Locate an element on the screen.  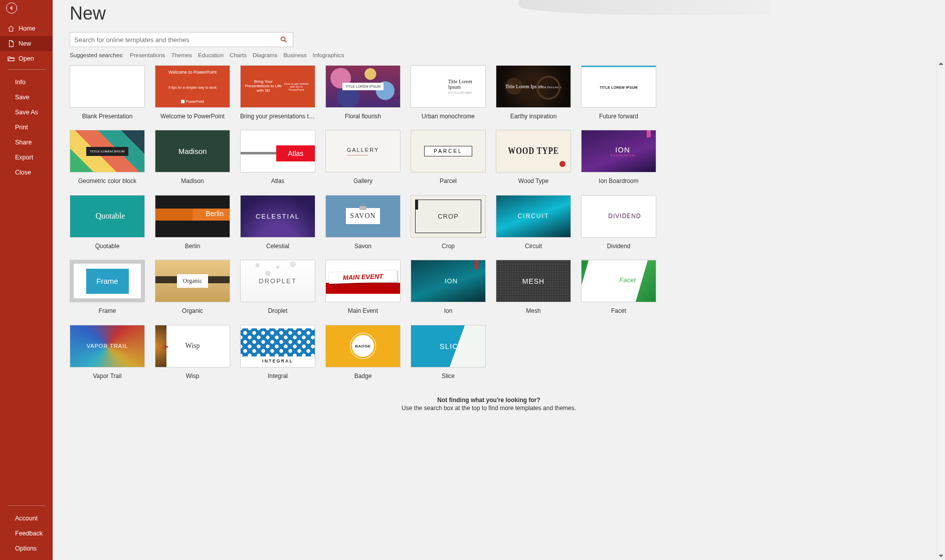
nav-print: Print is located at coordinates (26, 127).